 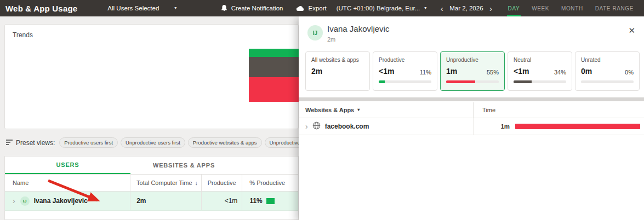 I want to click on tab-users: USERS, so click(x=68, y=165).